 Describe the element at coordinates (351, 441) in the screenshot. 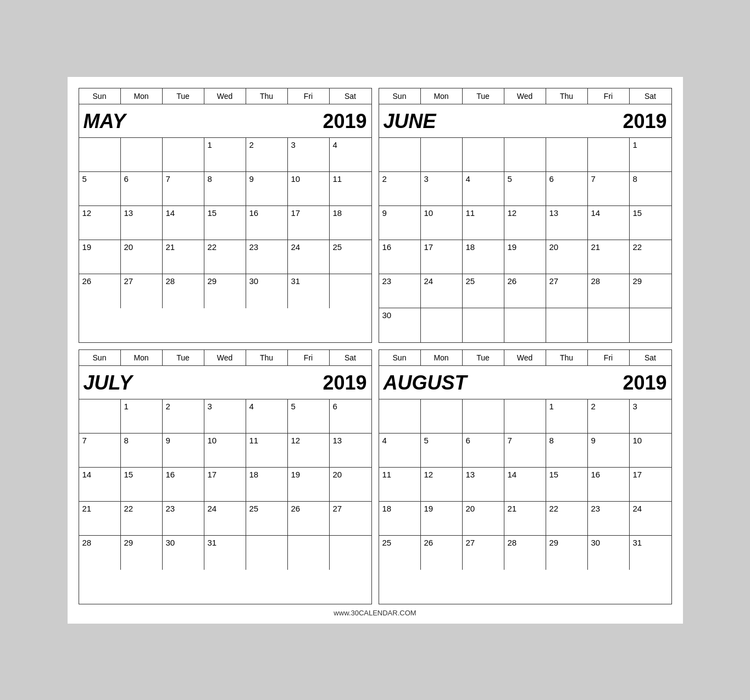

I see `day-number: 13` at that location.